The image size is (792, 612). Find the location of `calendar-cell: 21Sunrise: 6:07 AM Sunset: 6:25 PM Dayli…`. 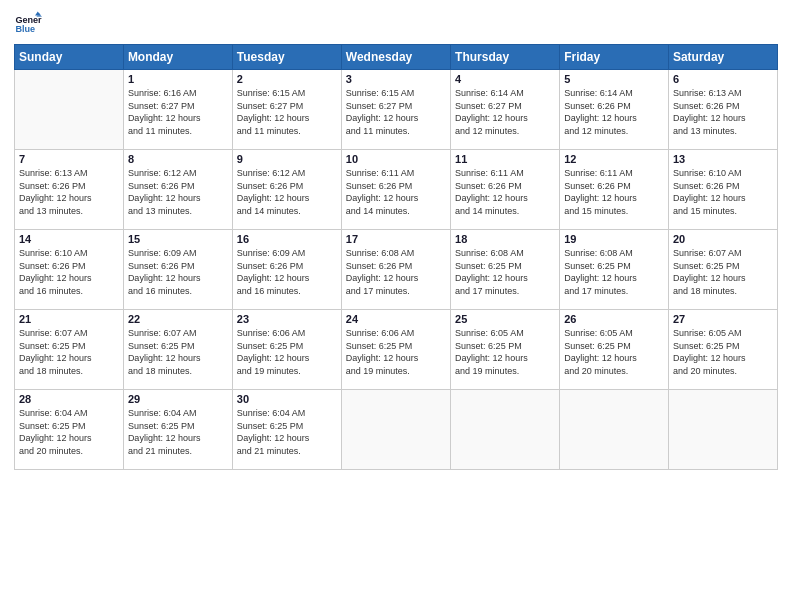

calendar-cell: 21Sunrise: 6:07 AM Sunset: 6:25 PM Dayli… is located at coordinates (70, 350).